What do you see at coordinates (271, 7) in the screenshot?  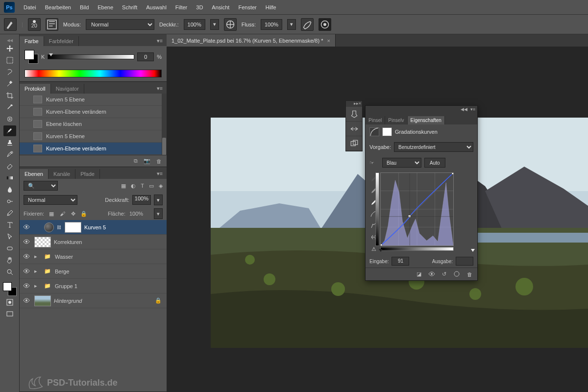 I see `menu-hilfe: Hilfe` at bounding box center [271, 7].